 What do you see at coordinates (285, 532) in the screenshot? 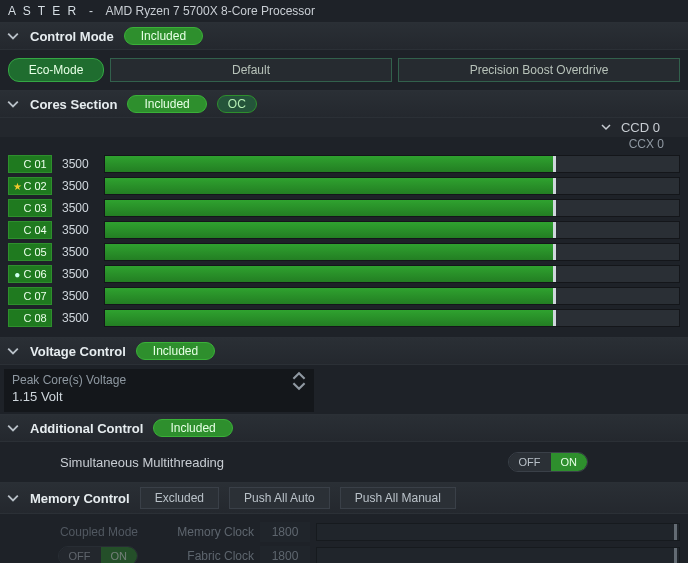
I see `memory-clock-value: 1800` at bounding box center [285, 532].